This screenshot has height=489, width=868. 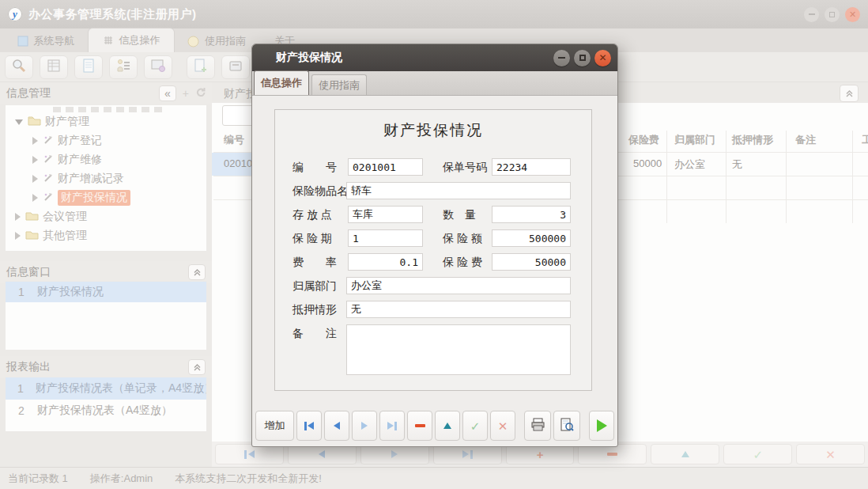 What do you see at coordinates (602, 426) in the screenshot?
I see `run-button` at bounding box center [602, 426].